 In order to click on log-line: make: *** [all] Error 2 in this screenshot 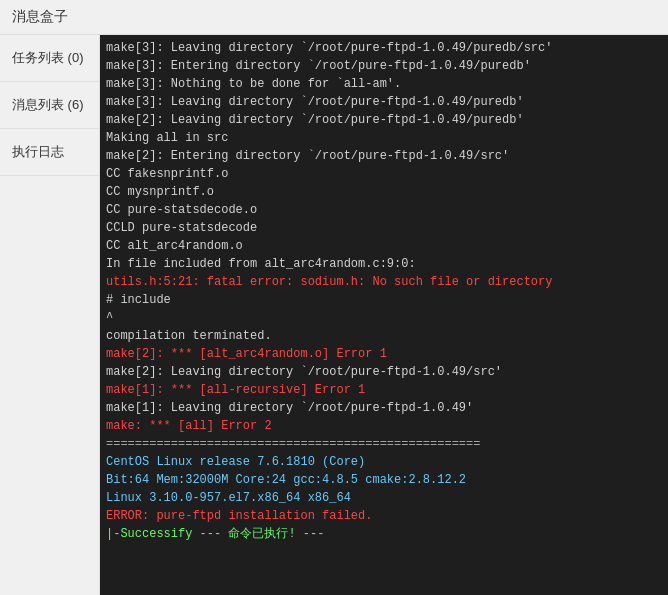, I will do `click(384, 426)`.